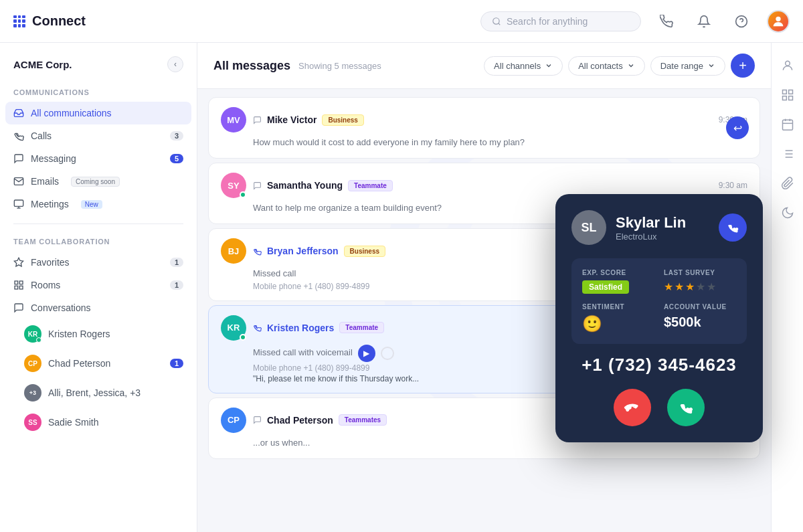 Image resolution: width=803 pixels, height=532 pixels. I want to click on sidebar-conv-chad: CP Chad Peterson 1, so click(98, 363).